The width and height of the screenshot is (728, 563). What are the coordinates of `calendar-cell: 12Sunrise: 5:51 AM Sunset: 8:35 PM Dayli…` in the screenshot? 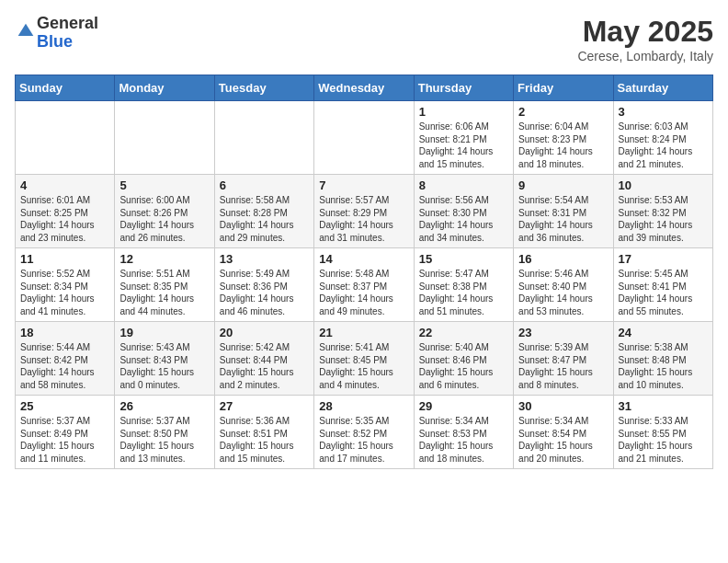 It's located at (165, 285).